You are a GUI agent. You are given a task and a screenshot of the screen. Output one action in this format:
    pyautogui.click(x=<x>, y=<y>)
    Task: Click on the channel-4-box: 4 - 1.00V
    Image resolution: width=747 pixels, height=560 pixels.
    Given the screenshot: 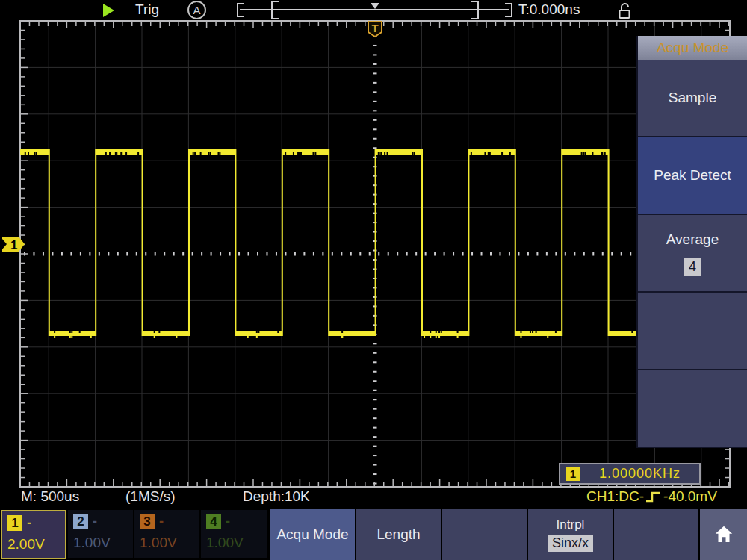 What is the action you would take?
    pyautogui.click(x=235, y=534)
    